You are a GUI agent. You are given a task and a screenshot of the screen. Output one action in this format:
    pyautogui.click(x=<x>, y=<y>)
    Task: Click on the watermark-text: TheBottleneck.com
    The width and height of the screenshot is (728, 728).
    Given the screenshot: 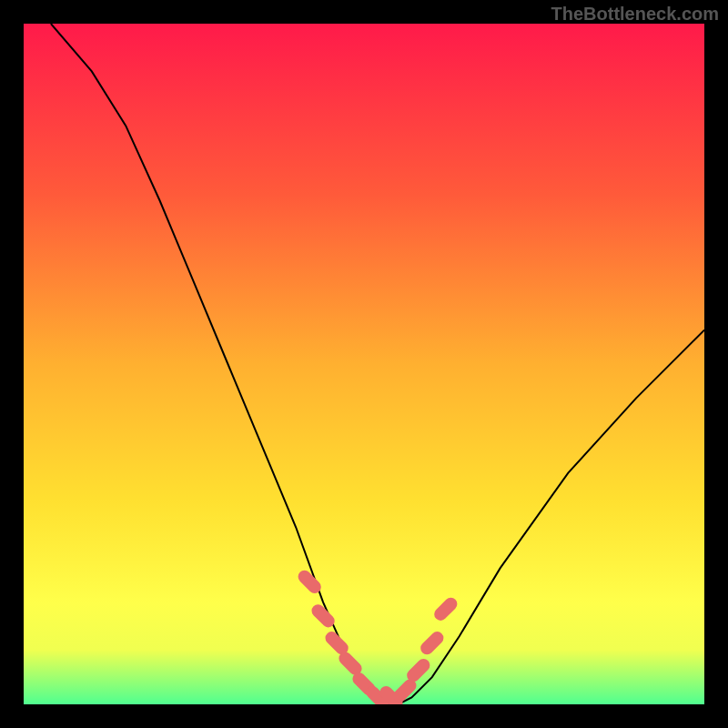 What is the action you would take?
    pyautogui.click(x=635, y=15)
    